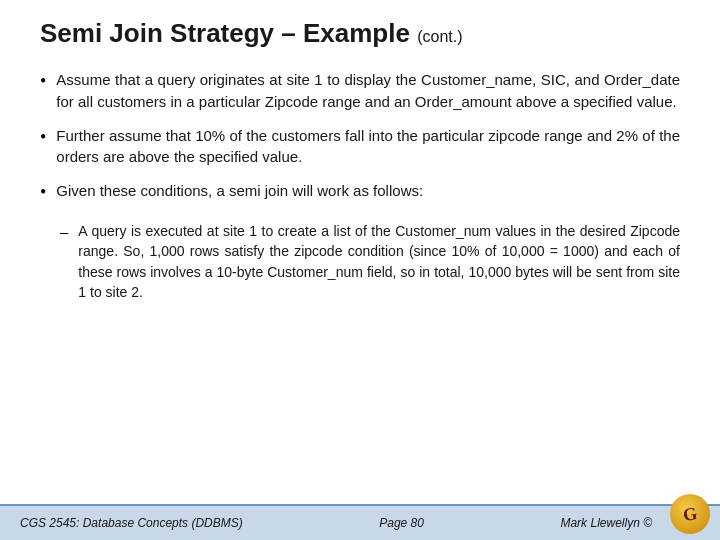 This screenshot has width=720, height=540. I want to click on bullet-text-2: Further assume that 10% of the customers…, so click(368, 147).